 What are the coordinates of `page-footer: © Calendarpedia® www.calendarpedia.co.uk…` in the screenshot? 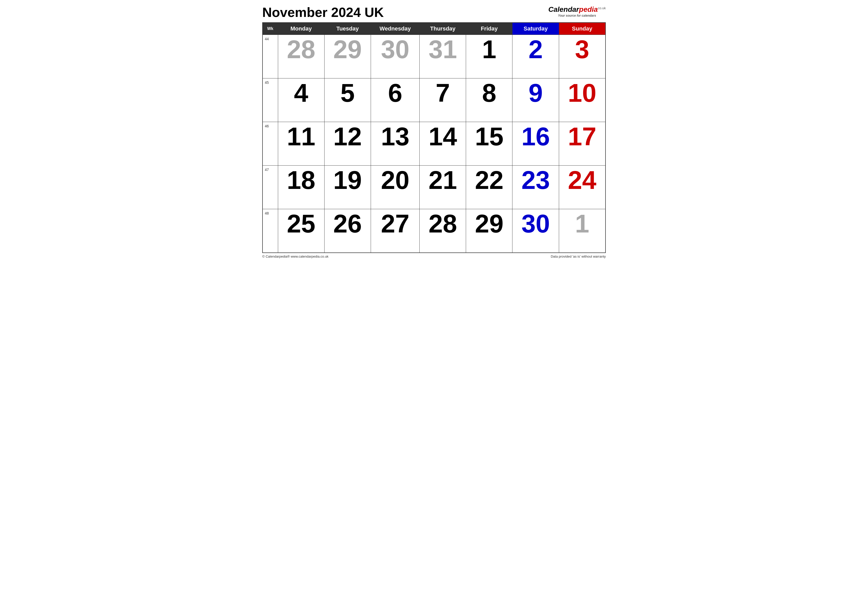 It's located at (434, 256).